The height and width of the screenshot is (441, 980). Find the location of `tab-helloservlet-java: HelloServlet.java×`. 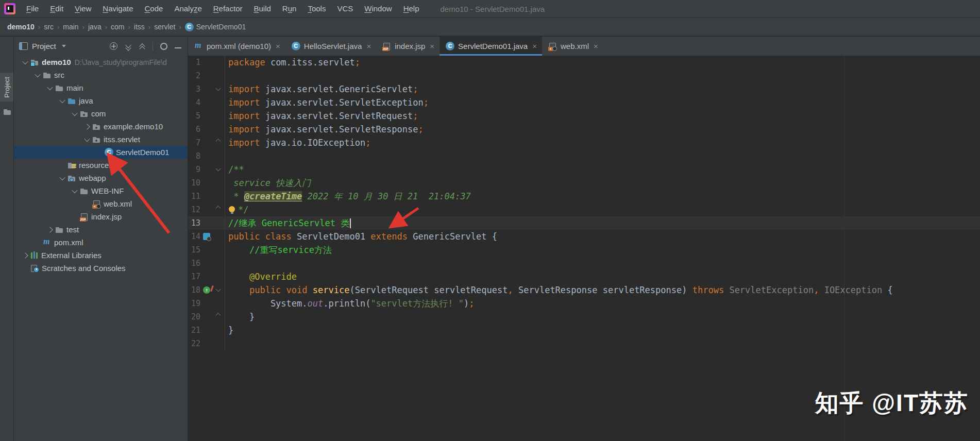

tab-helloservlet-java: HelloServlet.java× is located at coordinates (331, 46).